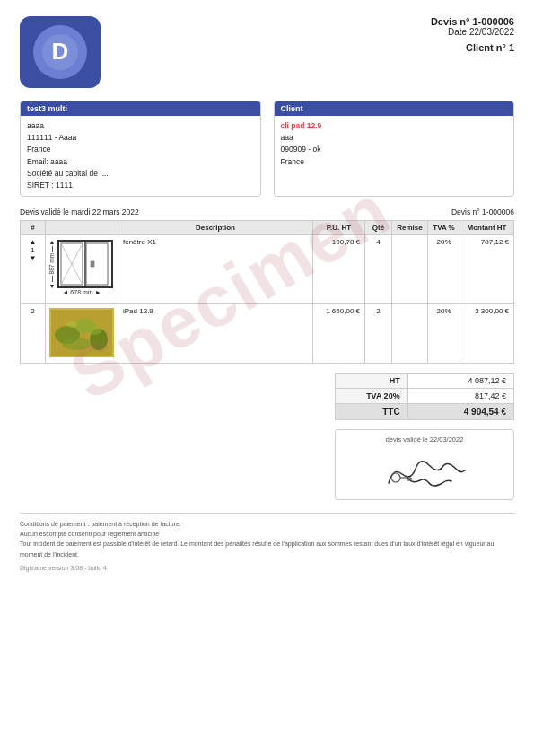  Describe the element at coordinates (267, 52) in the screenshot. I see `header-area: D Devis n° 1-000006 Date 22/03/2022 Clie…` at that location.